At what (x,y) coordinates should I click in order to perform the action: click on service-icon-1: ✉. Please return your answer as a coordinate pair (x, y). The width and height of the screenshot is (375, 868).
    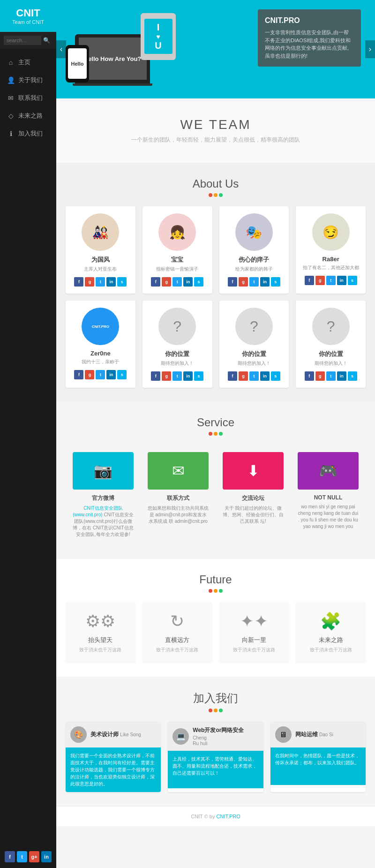
    Looking at the image, I should click on (178, 471).